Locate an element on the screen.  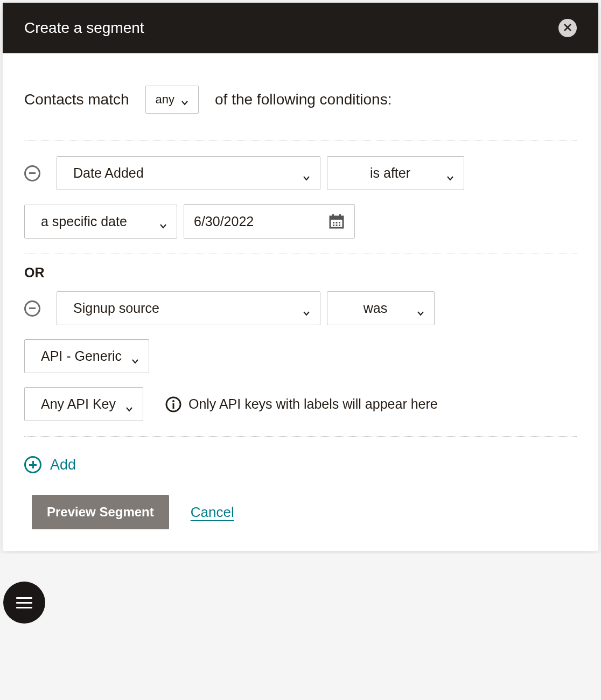
condition-operator-value: was is located at coordinates (375, 308).